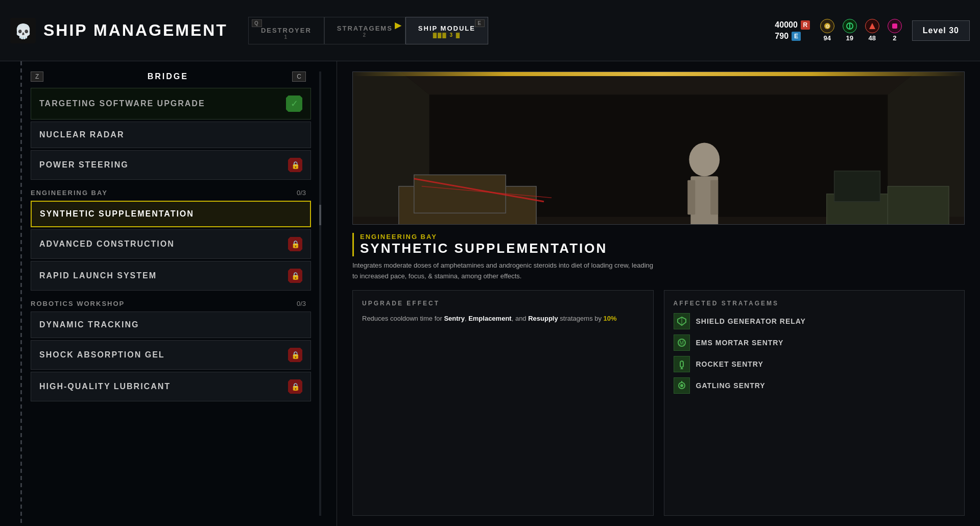 The image size is (980, 526). What do you see at coordinates (295, 387) in the screenshot?
I see `lock-badge-lub: 🔒` at bounding box center [295, 387].